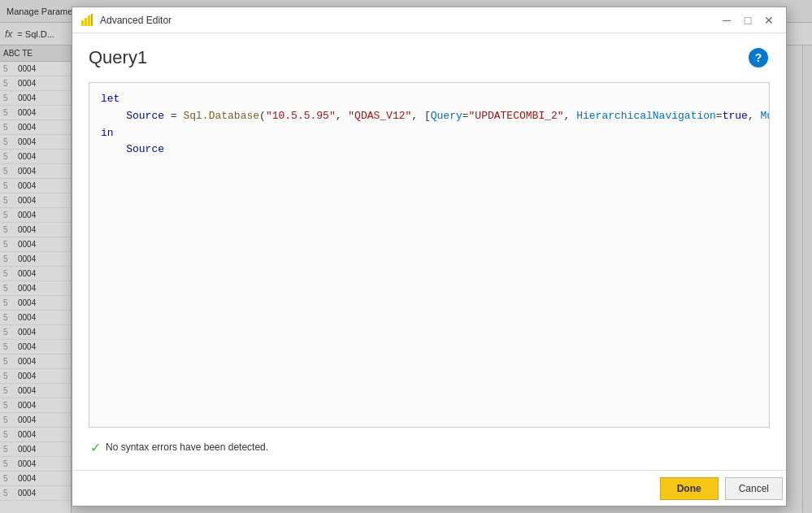 The height and width of the screenshot is (513, 812). What do you see at coordinates (429, 447) in the screenshot?
I see `status-bar: ✓ No syntax errors have been detected.` at bounding box center [429, 447].